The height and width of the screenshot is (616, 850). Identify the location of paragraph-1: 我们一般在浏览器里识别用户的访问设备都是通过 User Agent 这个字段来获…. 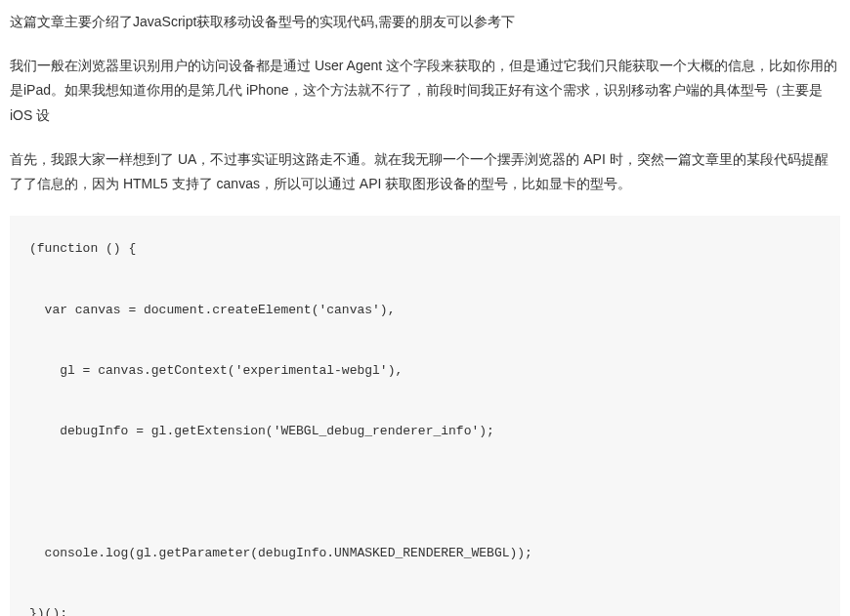
(425, 91).